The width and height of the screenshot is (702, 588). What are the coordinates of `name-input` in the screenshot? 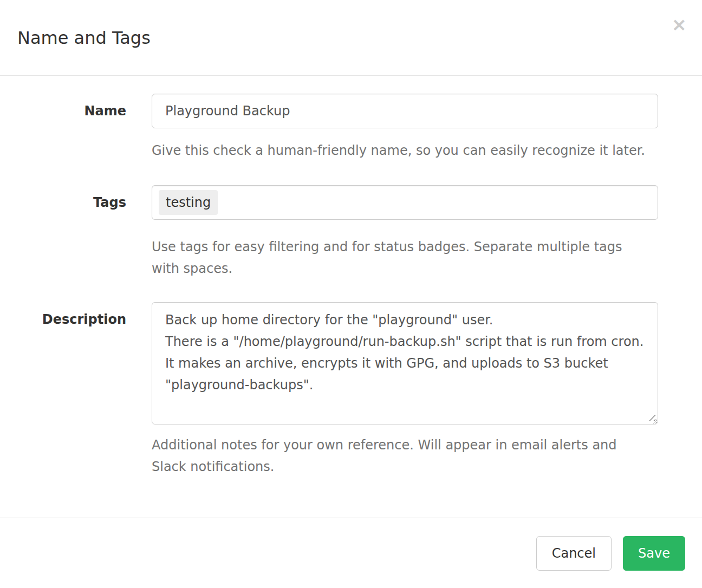 It's located at (405, 111).